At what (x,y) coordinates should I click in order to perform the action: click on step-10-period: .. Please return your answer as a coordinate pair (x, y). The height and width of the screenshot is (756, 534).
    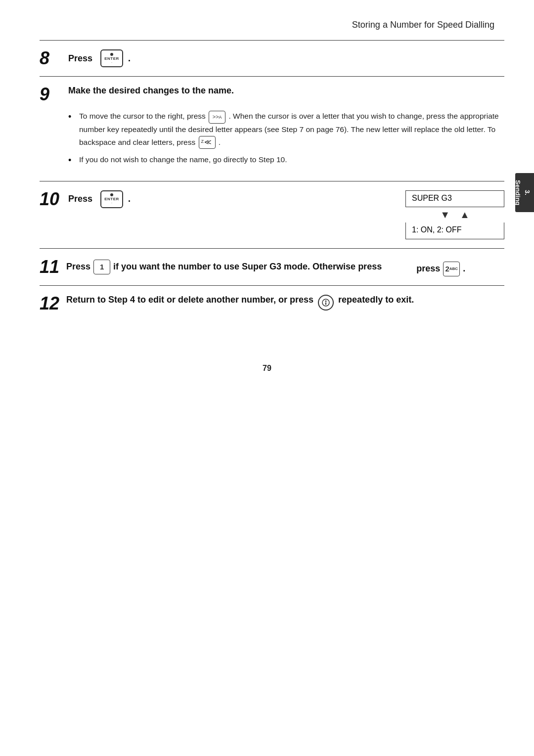
    Looking at the image, I should click on (130, 199).